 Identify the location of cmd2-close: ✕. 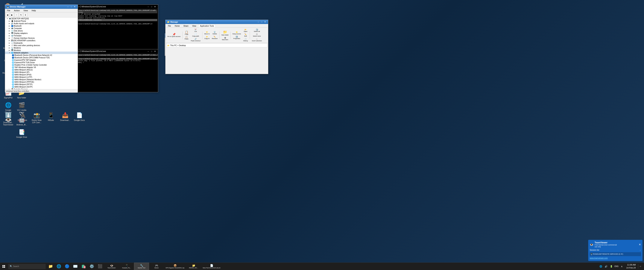
(155, 51).